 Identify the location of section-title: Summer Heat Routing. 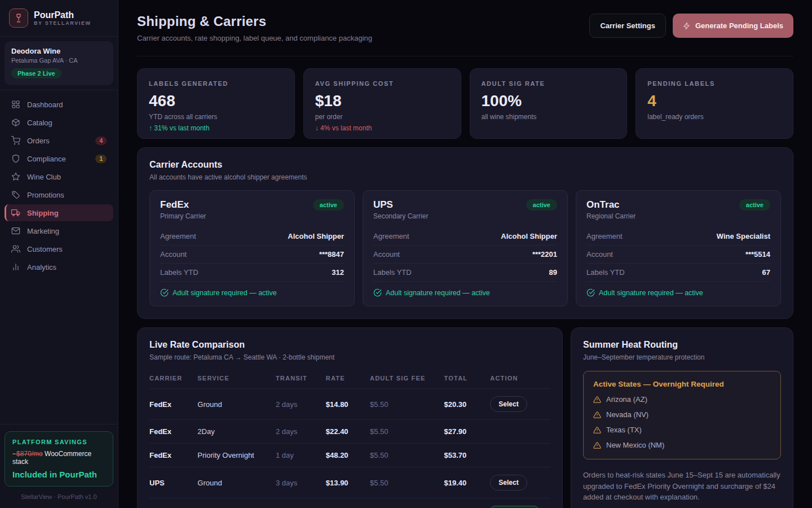
(682, 345).